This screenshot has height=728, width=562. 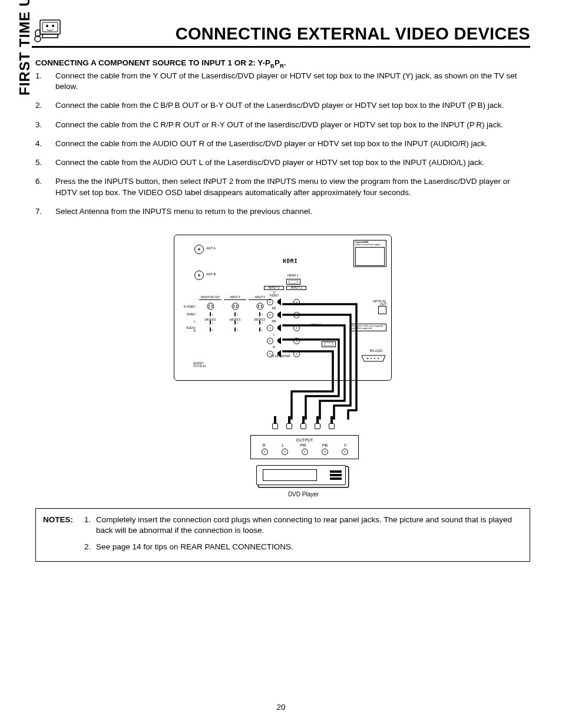 What do you see at coordinates (61, 534) in the screenshot?
I see `notes-label: NOTES:` at bounding box center [61, 534].